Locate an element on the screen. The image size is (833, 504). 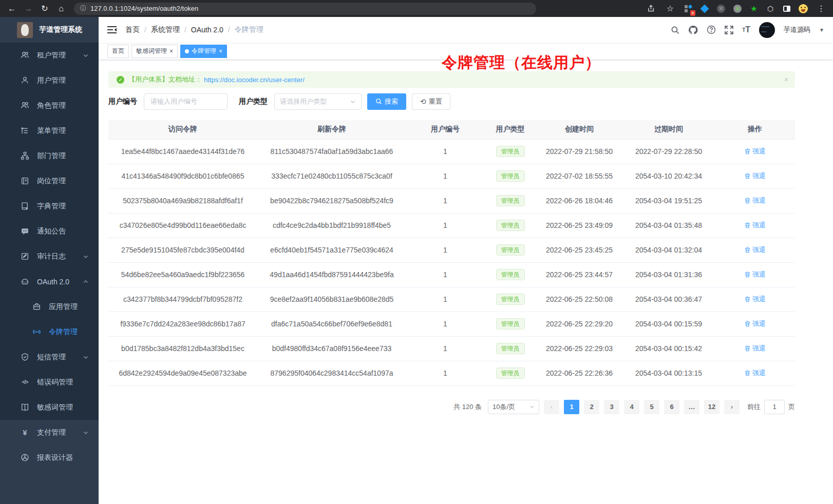
tab-令牌管理: 令牌管理× is located at coordinates (203, 51).